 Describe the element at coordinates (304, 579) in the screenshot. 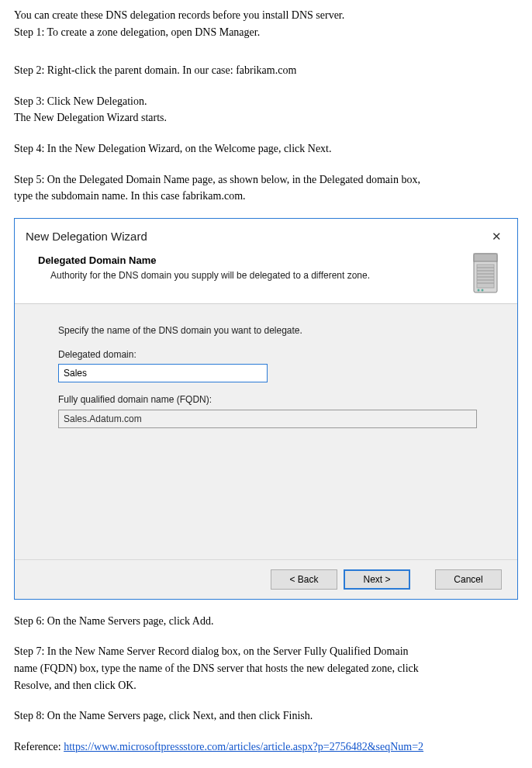

I see `back-button: < Back` at that location.